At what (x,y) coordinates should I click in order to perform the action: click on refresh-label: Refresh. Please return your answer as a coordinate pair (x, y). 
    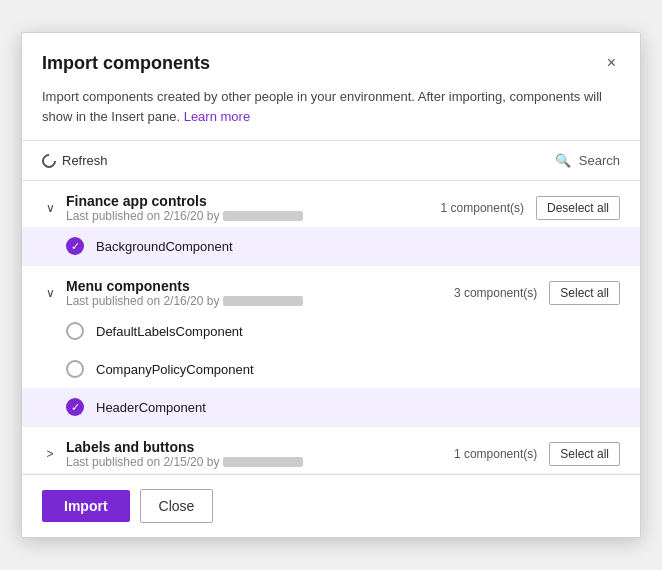
    Looking at the image, I should click on (85, 160).